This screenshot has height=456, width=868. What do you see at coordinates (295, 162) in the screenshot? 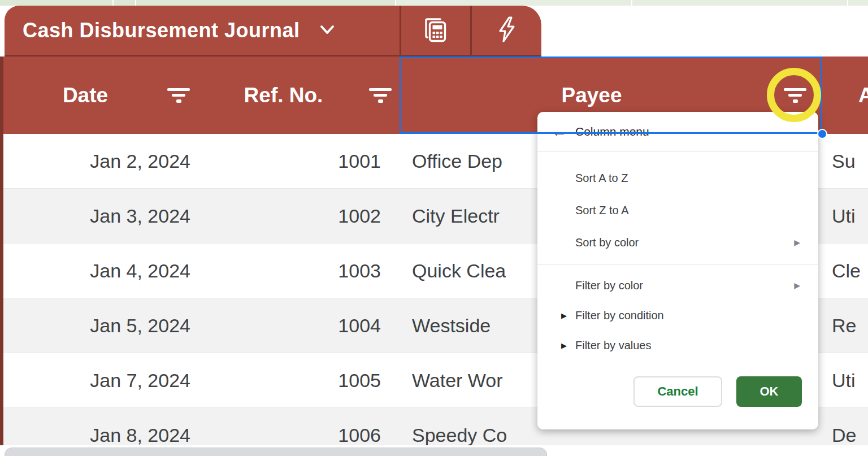
I see `ref-cell: 1001` at bounding box center [295, 162].